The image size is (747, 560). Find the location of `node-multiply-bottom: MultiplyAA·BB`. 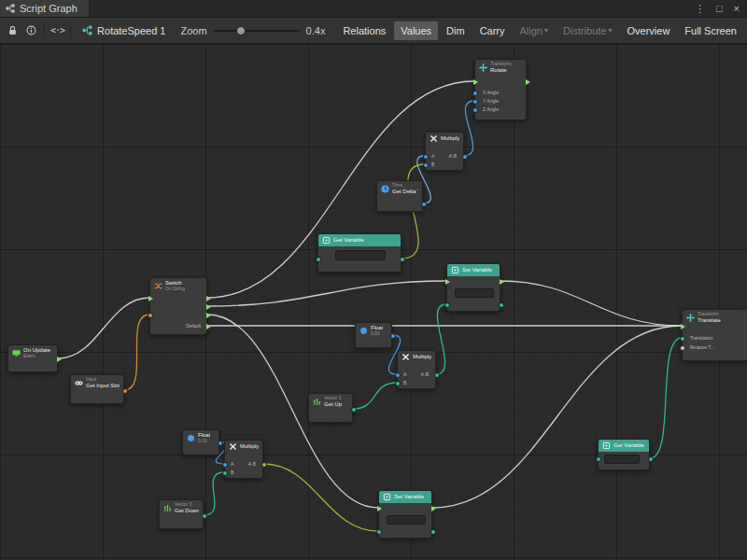

node-multiply-bottom: MultiplyAA·BB is located at coordinates (244, 459).